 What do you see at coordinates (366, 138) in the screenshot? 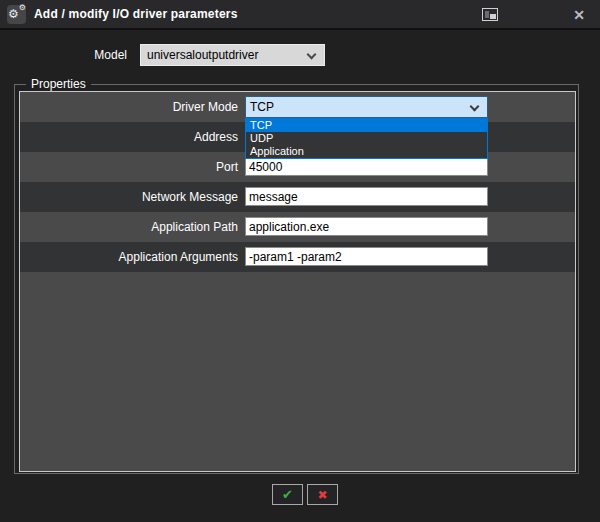
I see `driver-mode-dropdown: TCP UDP Application` at bounding box center [366, 138].